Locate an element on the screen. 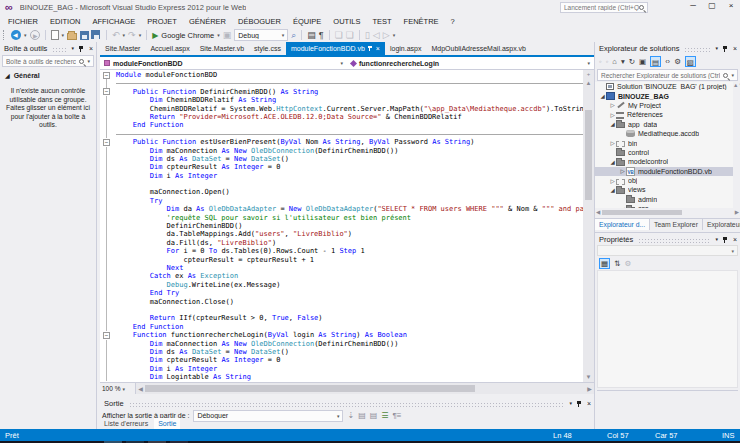 This screenshot has width=740, height=443. menu-item-outils: OUTILS is located at coordinates (346, 22).